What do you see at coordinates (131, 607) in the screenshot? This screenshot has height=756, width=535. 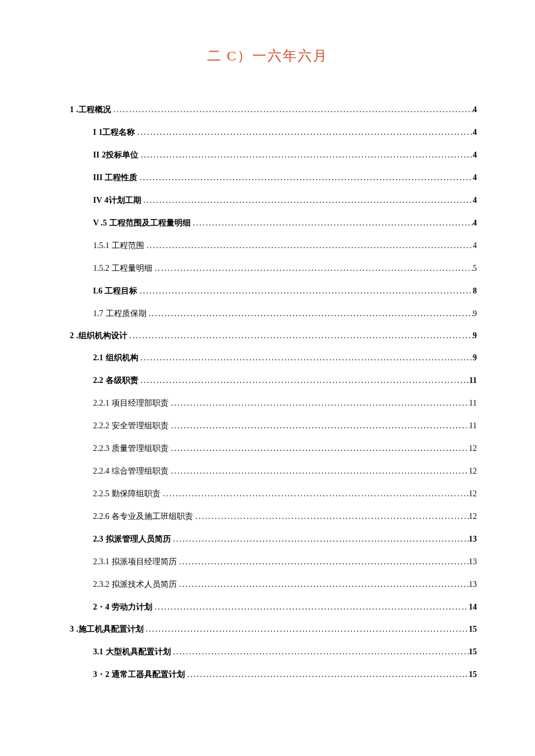 I see `toc-entry-label: 劳动力计划` at bounding box center [131, 607].